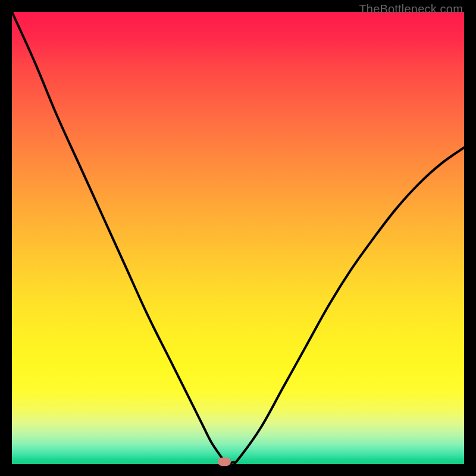  Describe the element at coordinates (224, 462) in the screenshot. I see `valley-marker` at that location.